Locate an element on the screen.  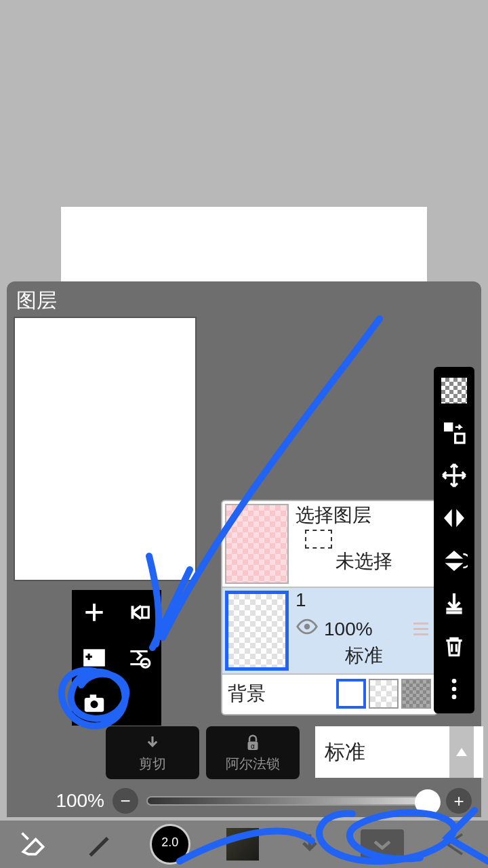
right-toolbar is located at coordinates (454, 540).